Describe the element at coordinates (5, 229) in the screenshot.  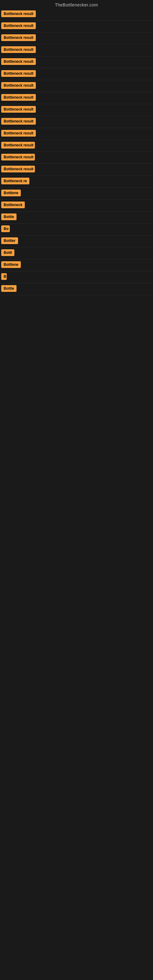
I see `bottleneck-badge: Bo` at that location.